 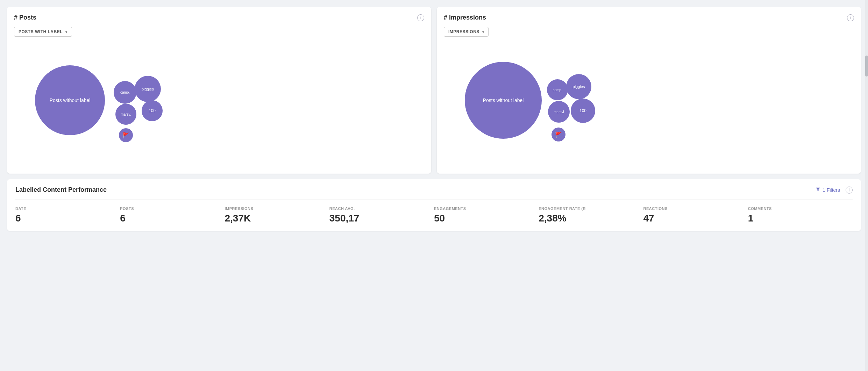 I want to click on stat-comments: COMMENTS 1, so click(x=800, y=215).